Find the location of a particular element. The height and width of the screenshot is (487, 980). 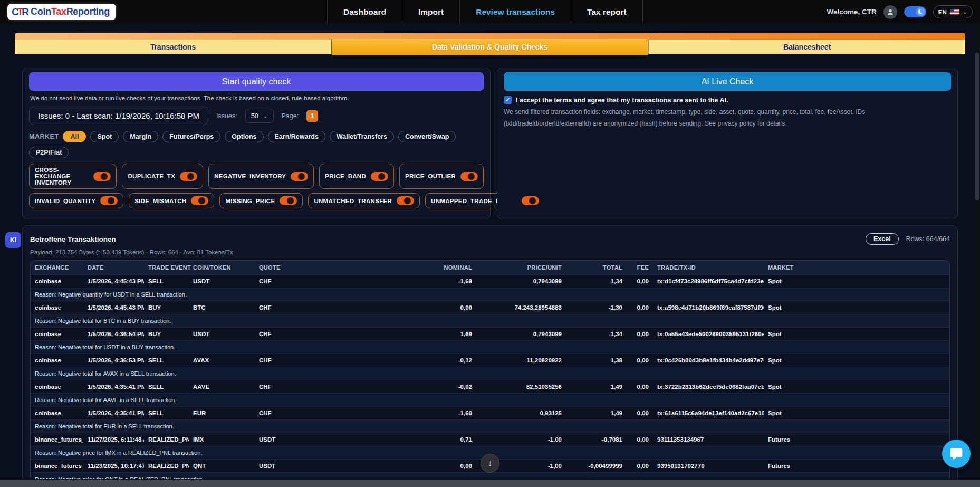

rule-chip-missing-price: MISSING_PRICE is located at coordinates (261, 200).